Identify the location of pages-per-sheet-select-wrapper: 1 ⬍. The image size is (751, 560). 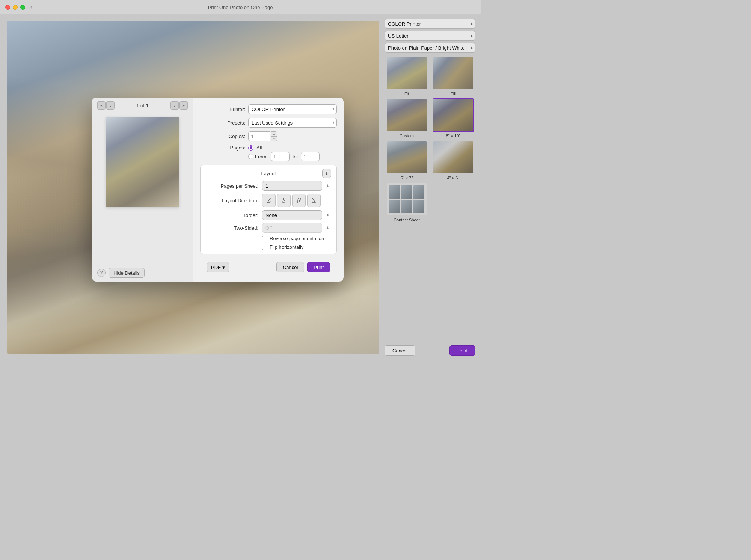
(297, 186).